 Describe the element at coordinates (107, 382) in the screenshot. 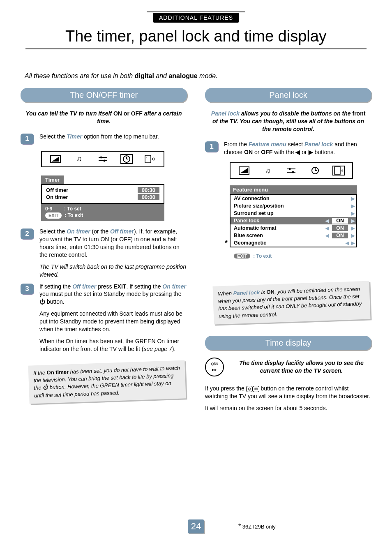

I see `on-timer-note-card: If the On timer has been set, you do not…` at that location.